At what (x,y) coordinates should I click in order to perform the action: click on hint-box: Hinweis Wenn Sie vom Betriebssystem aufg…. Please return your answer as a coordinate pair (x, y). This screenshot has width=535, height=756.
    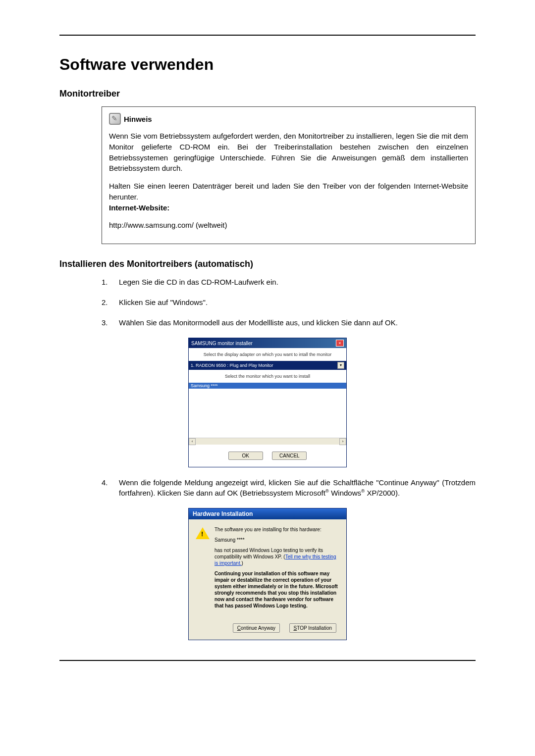
    Looking at the image, I should click on (288, 175).